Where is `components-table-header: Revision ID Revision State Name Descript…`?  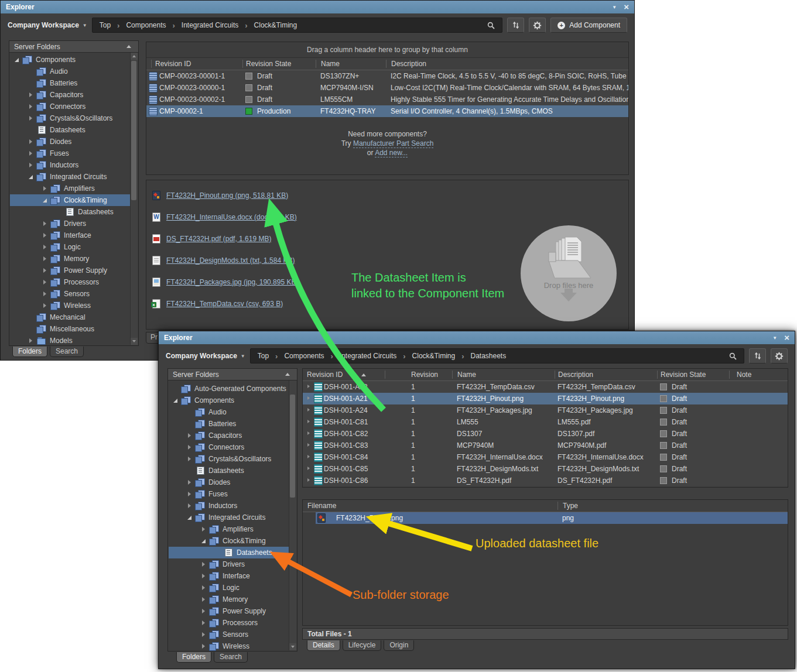 components-table-header: Revision ID Revision State Name Descript… is located at coordinates (388, 64).